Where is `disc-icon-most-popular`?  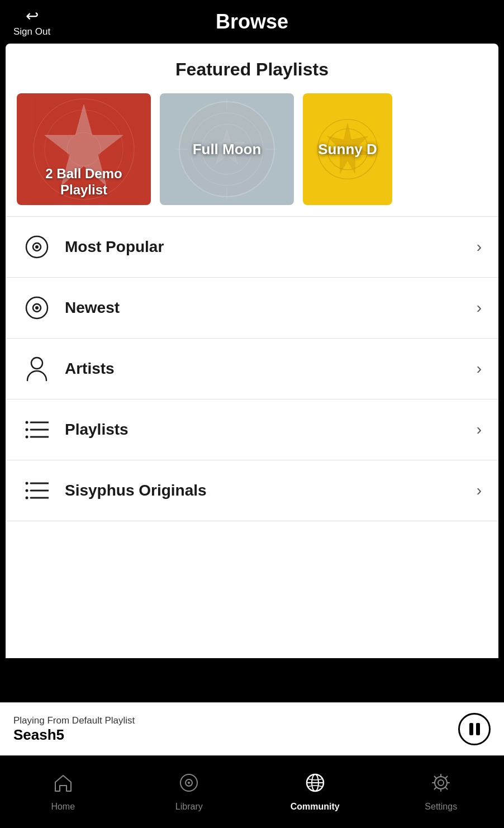 disc-icon-most-popular is located at coordinates (37, 247).